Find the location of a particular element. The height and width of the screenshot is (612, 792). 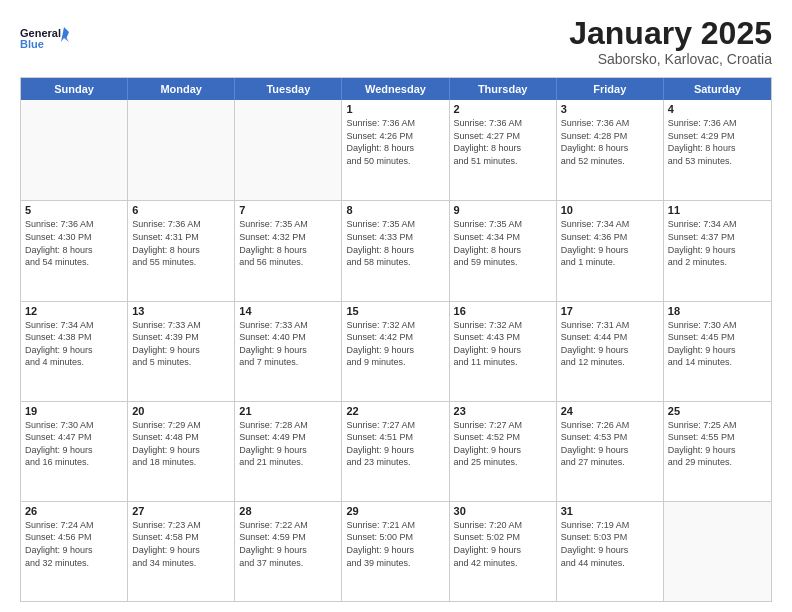

day-number: 24 is located at coordinates (610, 411).